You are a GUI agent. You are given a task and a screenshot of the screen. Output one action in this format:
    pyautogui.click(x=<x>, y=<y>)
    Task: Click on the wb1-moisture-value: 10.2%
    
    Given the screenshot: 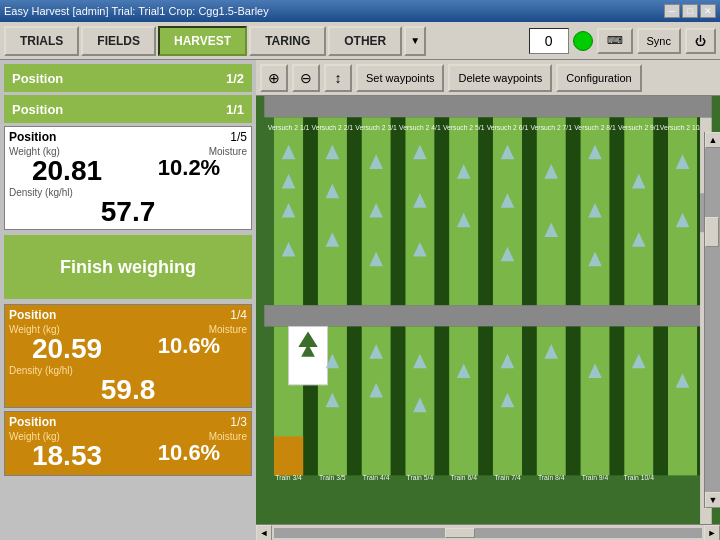 What is the action you would take?
    pyautogui.click(x=189, y=168)
    